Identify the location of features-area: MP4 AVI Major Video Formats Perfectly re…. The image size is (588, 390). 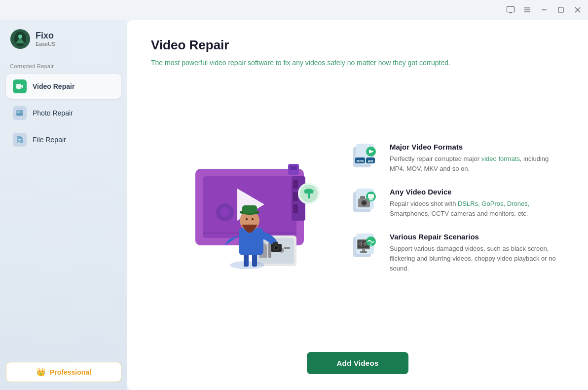
(458, 208).